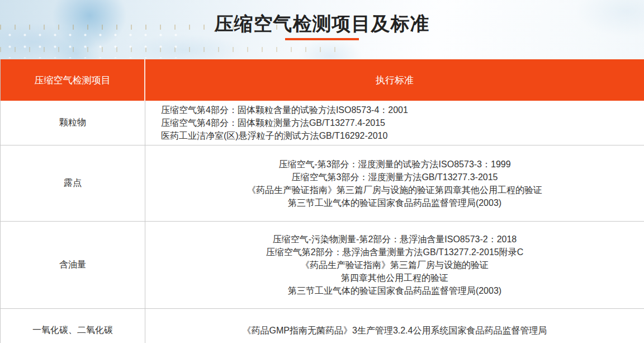 Image resolution: width=644 pixels, height=343 pixels. Describe the element at coordinates (395, 330) in the screenshot. I see `standard-line: 《药品GMP指南无菌药品》3生产管理3.2.4公用系统国家食品药品监督管理局` at that location.